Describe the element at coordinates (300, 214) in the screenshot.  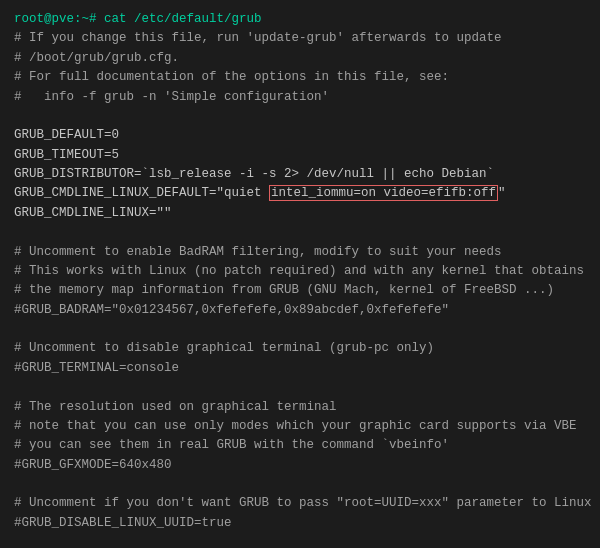
I see `code-line: GRUB_CMDLINE_LINUX=""` at that location.